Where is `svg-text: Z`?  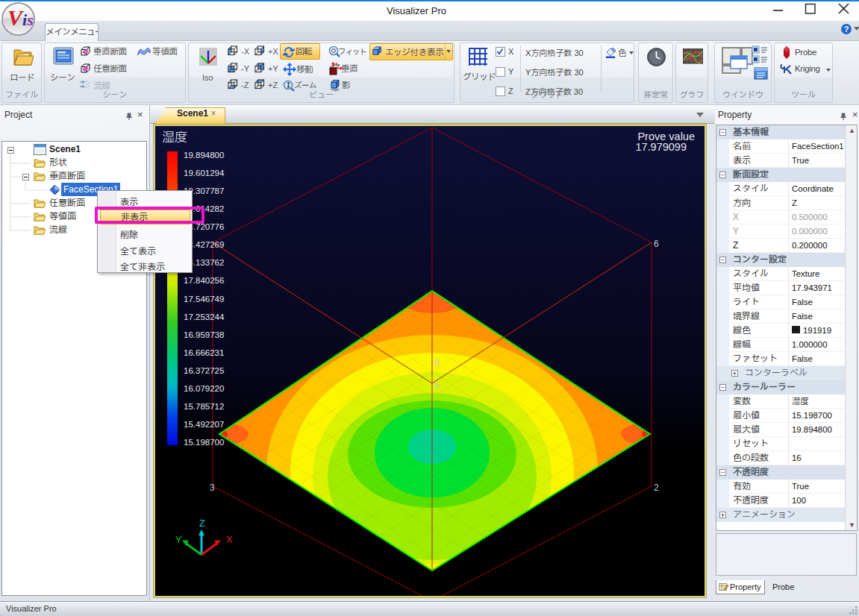 svg-text: Z is located at coordinates (202, 524).